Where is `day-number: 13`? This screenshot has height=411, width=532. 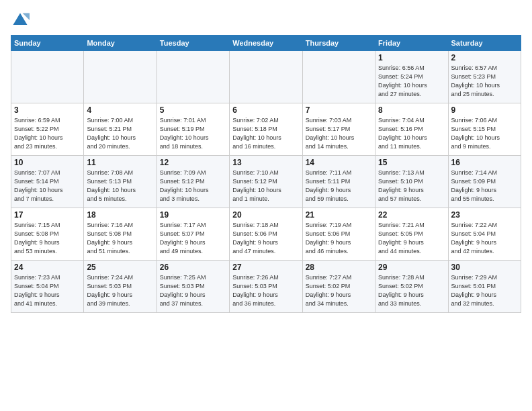 day-number: 13 is located at coordinates (266, 163).